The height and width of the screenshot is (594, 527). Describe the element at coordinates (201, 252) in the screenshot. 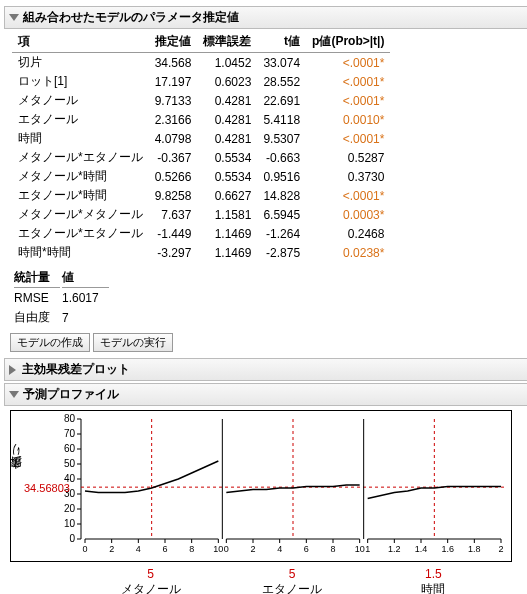

I see `table-row: 時間*時間-3.2971.1469-2.8750.0238*` at that location.